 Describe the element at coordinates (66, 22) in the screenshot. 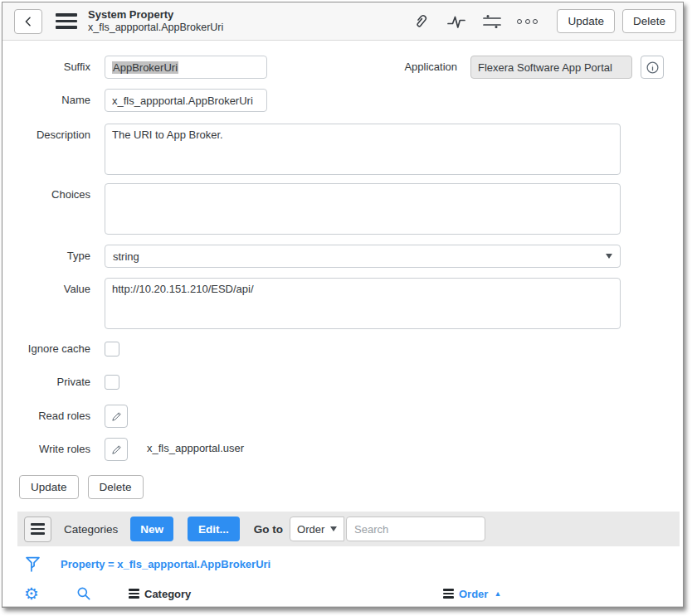

I see `form-context-menu-icon` at that location.